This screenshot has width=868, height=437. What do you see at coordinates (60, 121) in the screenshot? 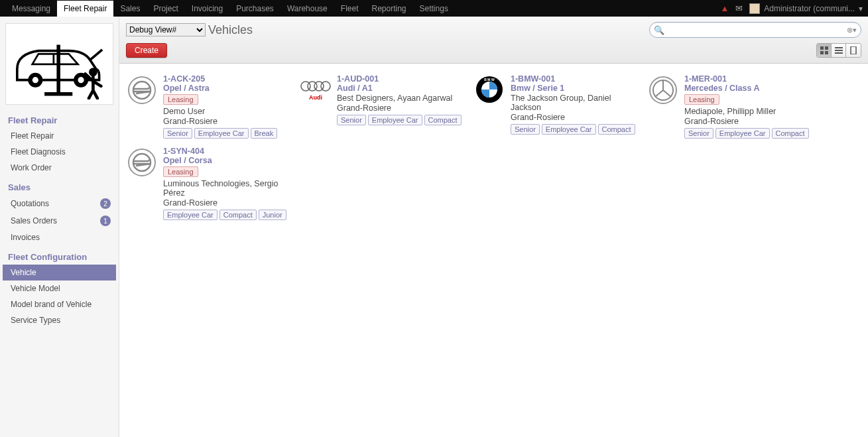
I see `sidebar-section-fleet-repair: Fleet Repair` at bounding box center [60, 121].